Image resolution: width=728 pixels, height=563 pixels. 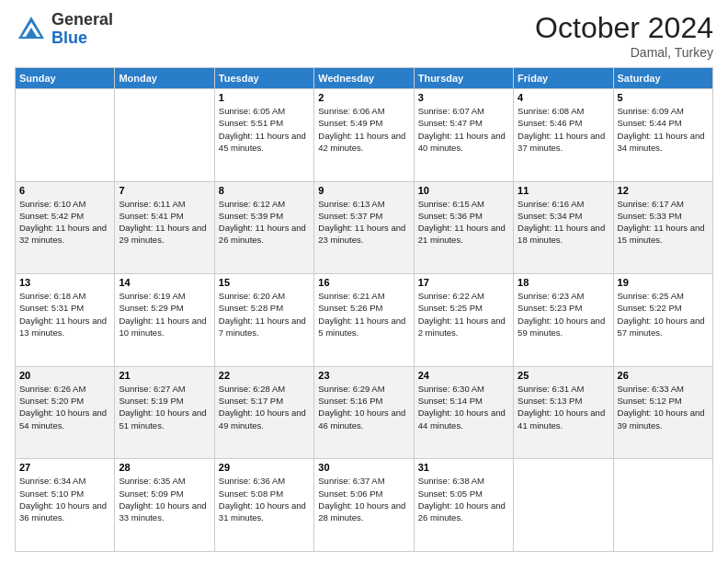 I want to click on calendar-cell-3-3: 23Sunrise: 6:29 AM Sunset: 5:16 PM Dayli…, so click(x=364, y=412).